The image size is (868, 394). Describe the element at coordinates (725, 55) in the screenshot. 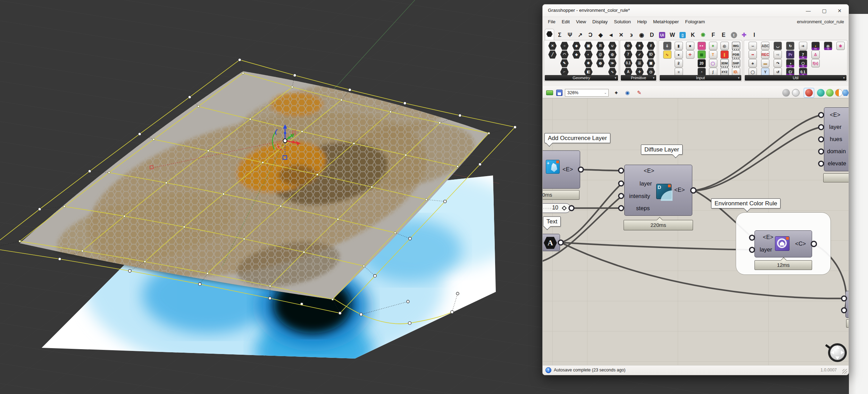

I see `palette-icon-input-r1c5: ∥` at that location.